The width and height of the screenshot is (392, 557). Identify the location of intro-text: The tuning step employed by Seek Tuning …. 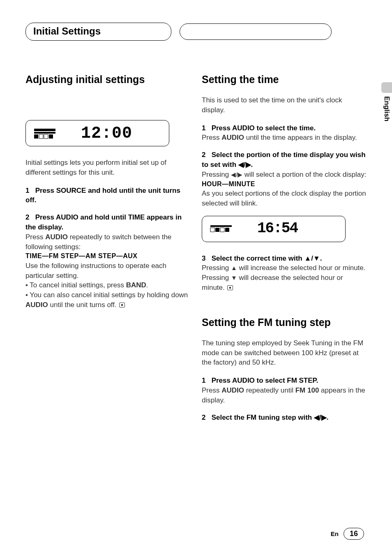
(284, 353).